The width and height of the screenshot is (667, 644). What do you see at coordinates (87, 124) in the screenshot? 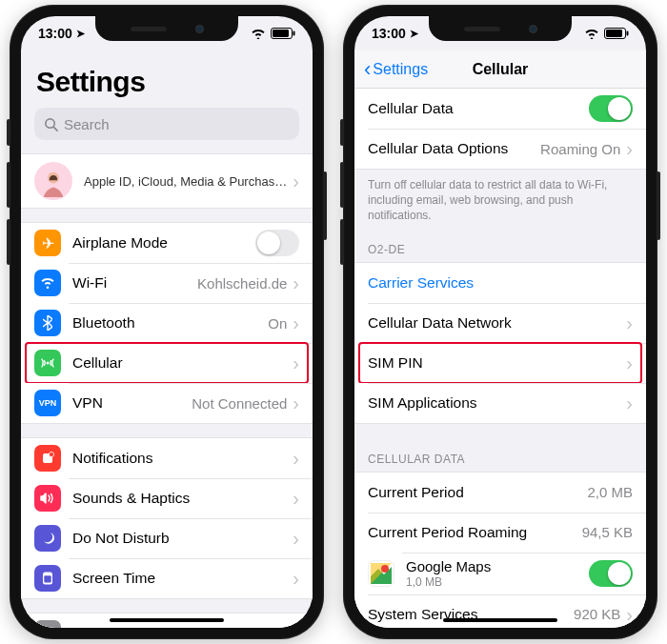
I see `search-placeholder: Search` at bounding box center [87, 124].